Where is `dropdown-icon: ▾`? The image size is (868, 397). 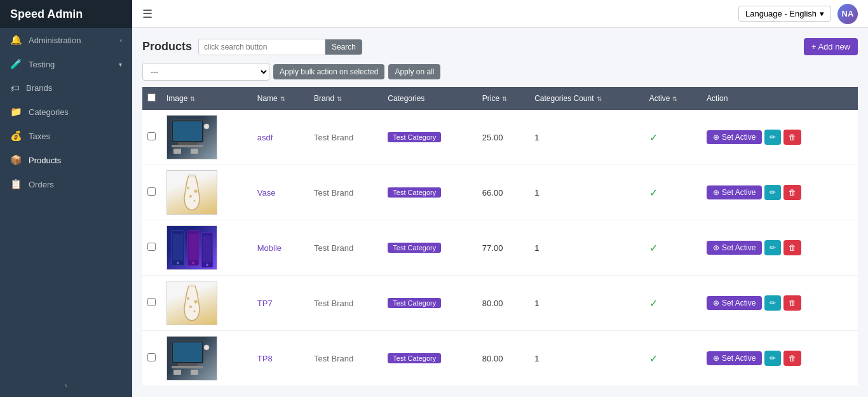
dropdown-icon: ▾ is located at coordinates (822, 14).